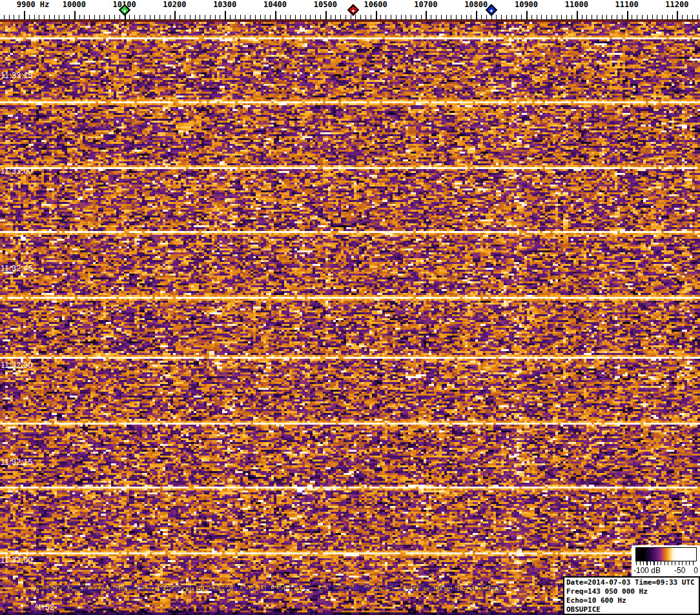  Describe the element at coordinates (350, 10) in the screenshot. I see `frequency-axis: 9900 Hz100001010010200103001040010500106…` at that location.